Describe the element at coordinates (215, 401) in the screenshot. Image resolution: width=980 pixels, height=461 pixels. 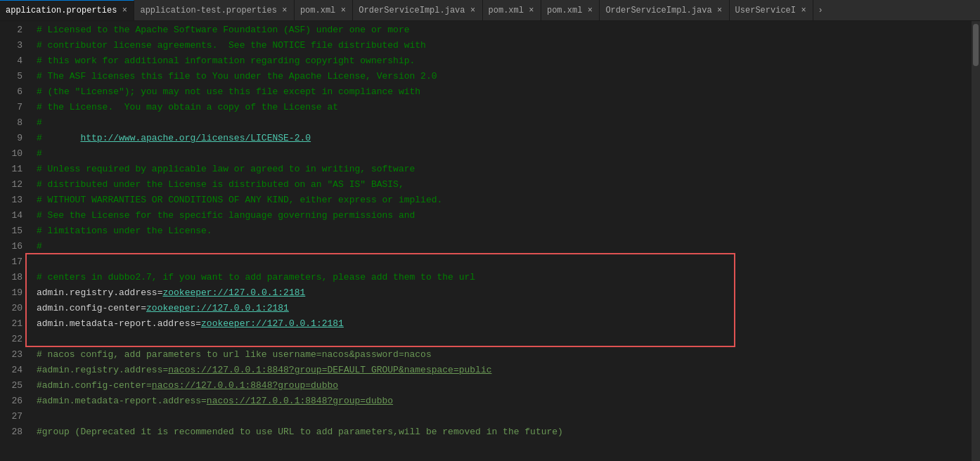
I see `disabled-comment: #admin.metadata-report.address=nacos://1…` at that location.